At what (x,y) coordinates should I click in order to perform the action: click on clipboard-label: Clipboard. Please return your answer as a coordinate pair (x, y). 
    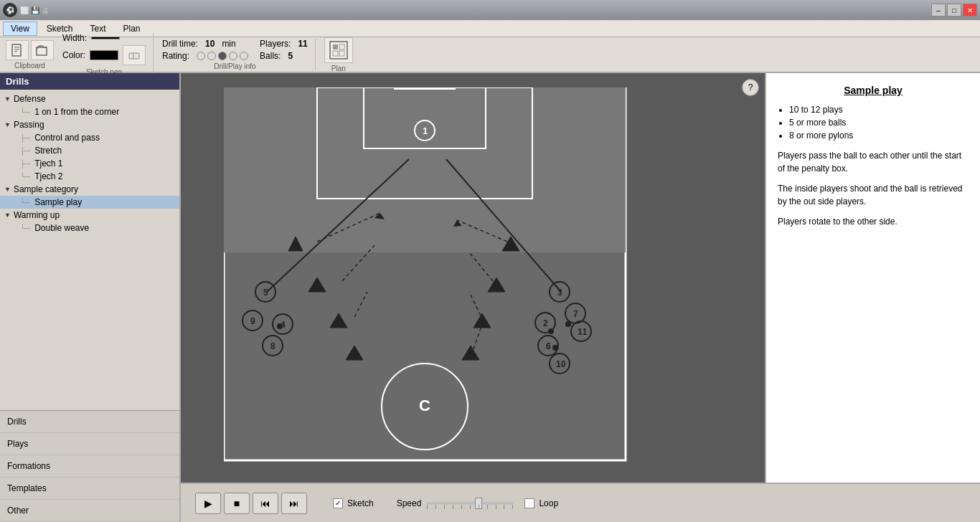
    Looking at the image, I should click on (30, 66).